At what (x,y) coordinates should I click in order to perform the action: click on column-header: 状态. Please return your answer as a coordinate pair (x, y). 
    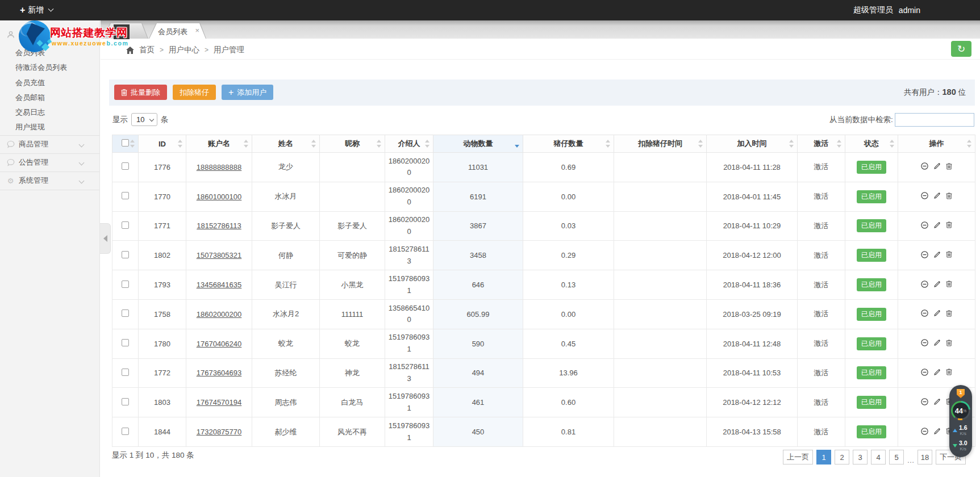
    Looking at the image, I should click on (871, 144).